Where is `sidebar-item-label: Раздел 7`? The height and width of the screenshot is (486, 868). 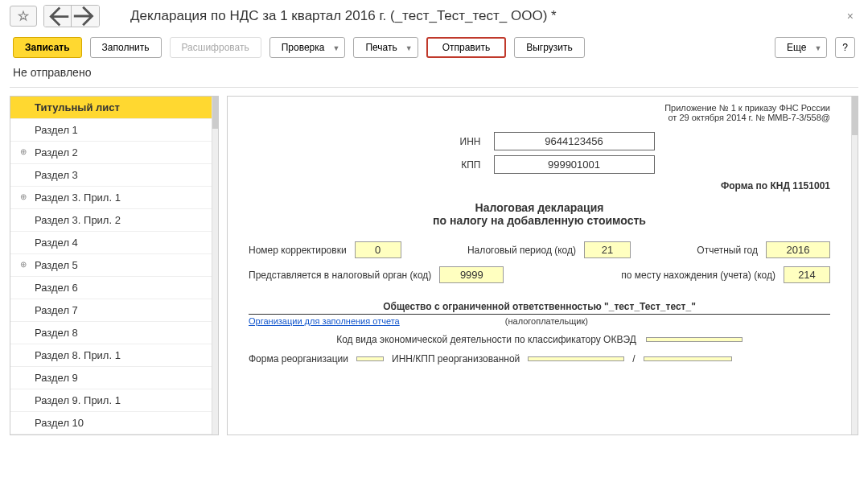
sidebar-item-label: Раздел 7 is located at coordinates (56, 311).